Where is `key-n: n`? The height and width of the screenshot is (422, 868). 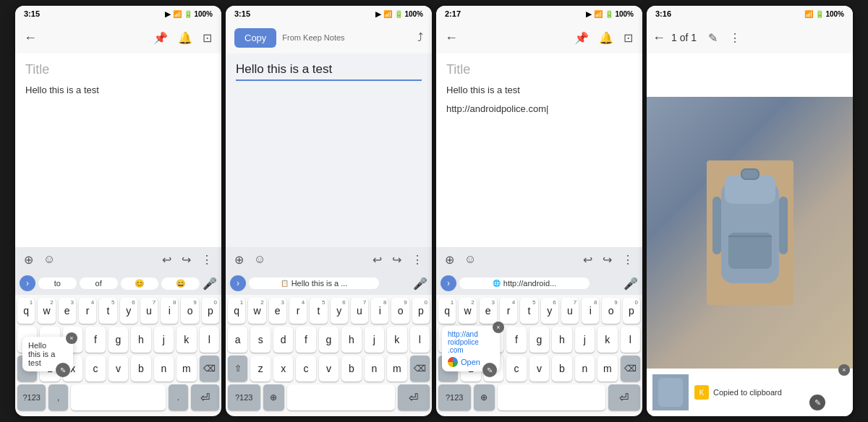 key-n: n is located at coordinates (163, 369).